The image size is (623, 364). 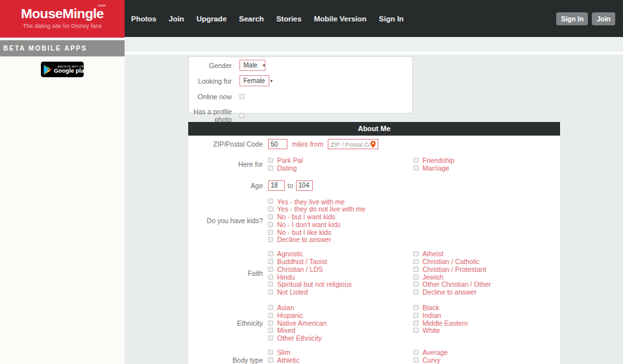 What do you see at coordinates (431, 308) in the screenshot?
I see `checkbox-label: Black` at bounding box center [431, 308].